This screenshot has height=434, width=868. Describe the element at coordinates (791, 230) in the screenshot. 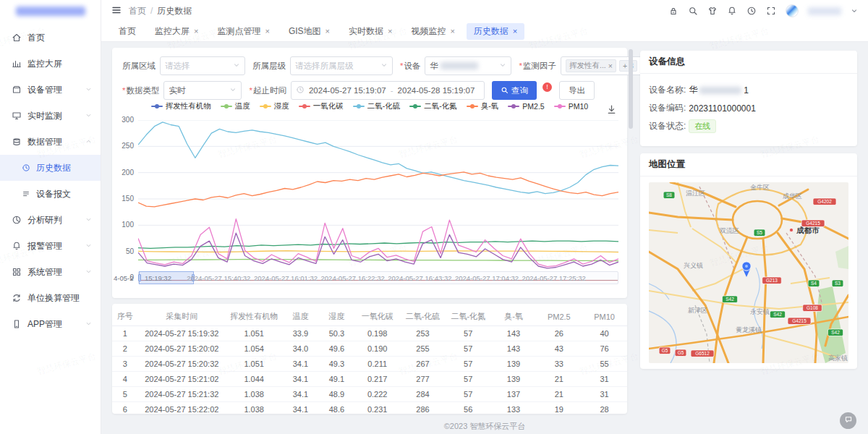

I see `city-dot` at that location.